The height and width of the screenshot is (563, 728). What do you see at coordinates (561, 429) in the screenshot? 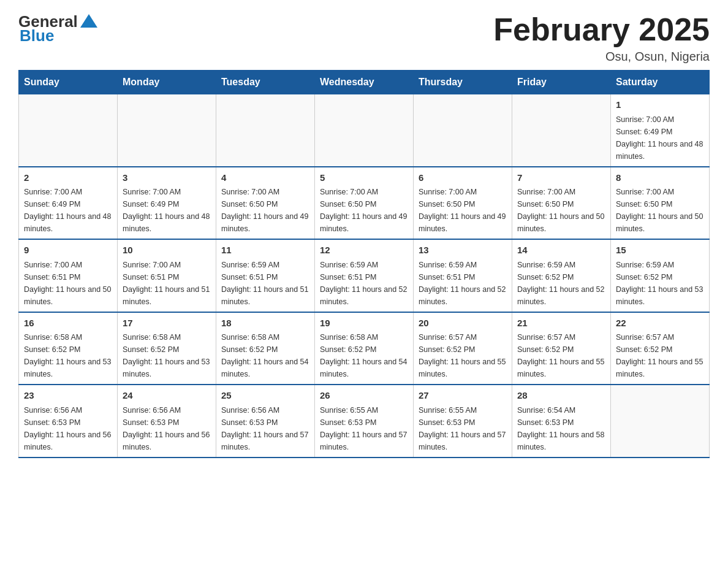
I see `day-info: Sunrise: 6:54 AMSunset: 6:53 PMDaylight:…` at bounding box center [561, 429].